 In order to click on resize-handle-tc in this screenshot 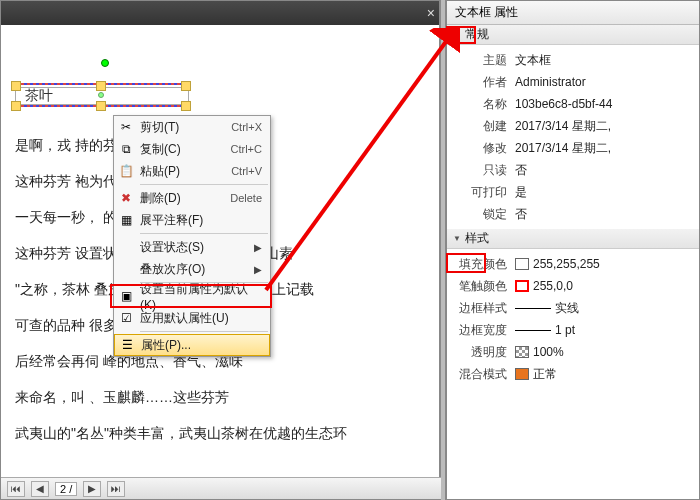, I will do `click(101, 86)`.